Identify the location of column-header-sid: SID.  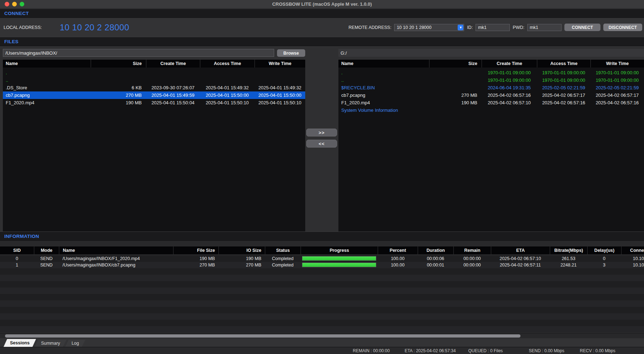
(17, 250).